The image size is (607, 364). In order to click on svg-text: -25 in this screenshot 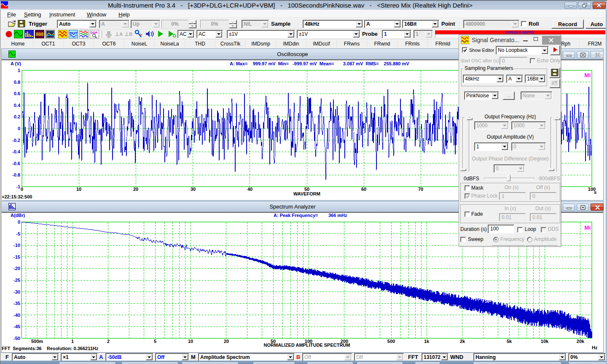, I will do `click(17, 280)`.